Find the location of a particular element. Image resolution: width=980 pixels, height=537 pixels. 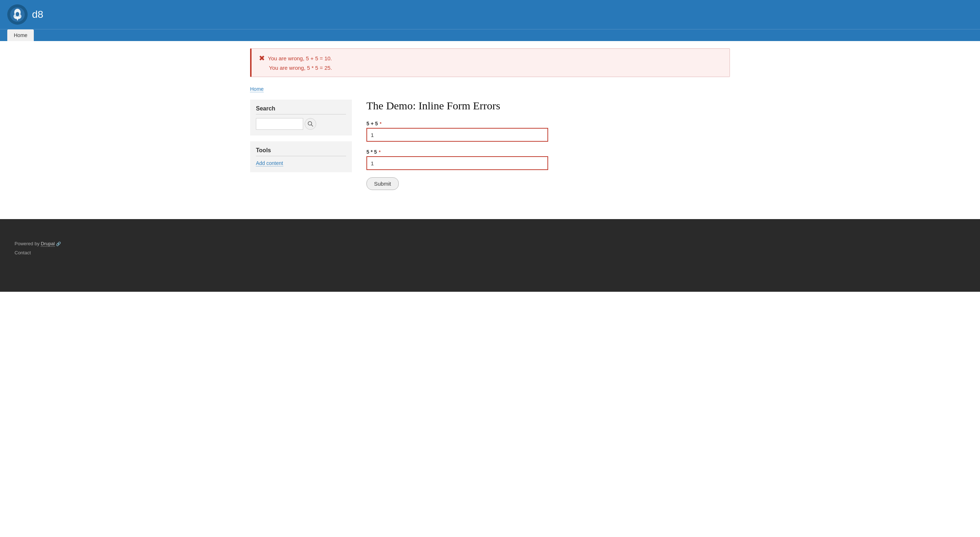

drupal-link: Drupal is located at coordinates (48, 244).